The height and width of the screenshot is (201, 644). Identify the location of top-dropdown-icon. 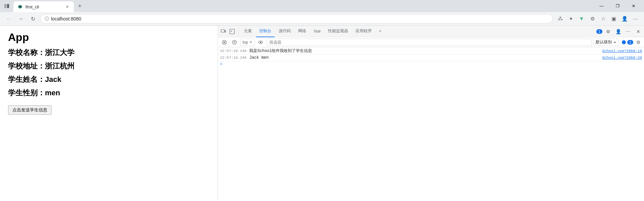
(251, 42).